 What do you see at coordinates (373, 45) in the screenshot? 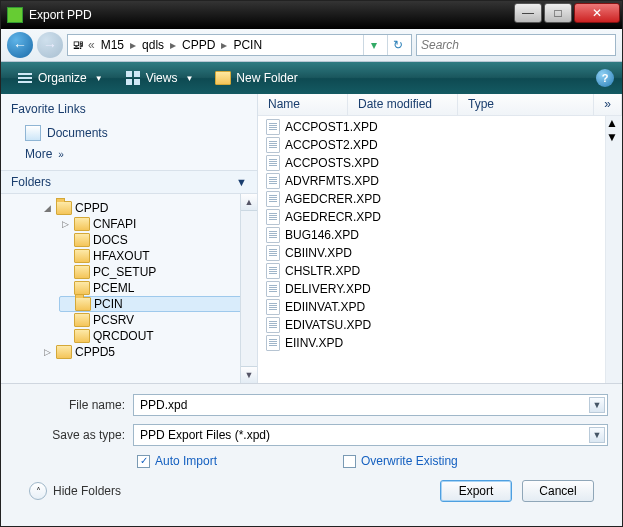
I see `dropdown-button: ▾` at bounding box center [373, 45].